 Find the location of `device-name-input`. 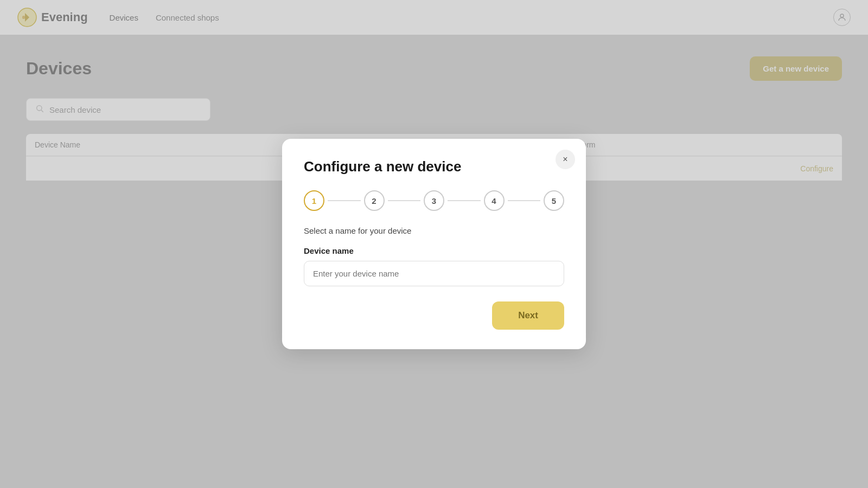

device-name-input is located at coordinates (434, 273).